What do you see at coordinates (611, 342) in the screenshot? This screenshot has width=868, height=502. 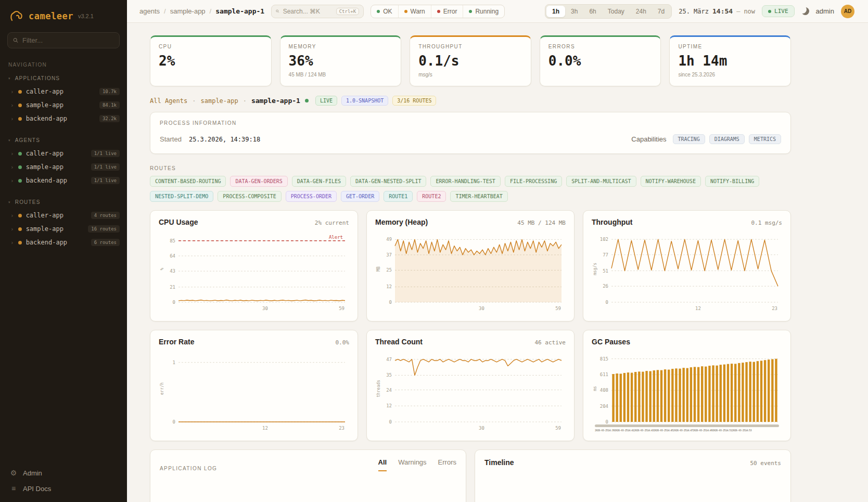 I see `chart-title: GC Pauses` at bounding box center [611, 342].